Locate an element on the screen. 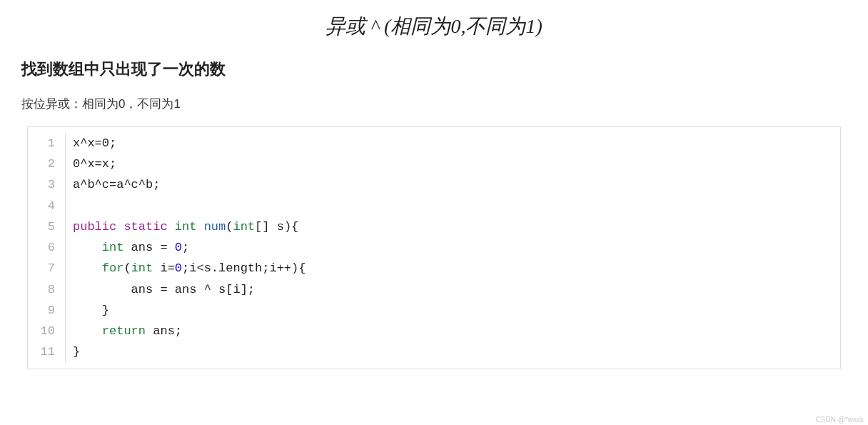  code-content: public static int num(int[] s){ is located at coordinates (186, 227).